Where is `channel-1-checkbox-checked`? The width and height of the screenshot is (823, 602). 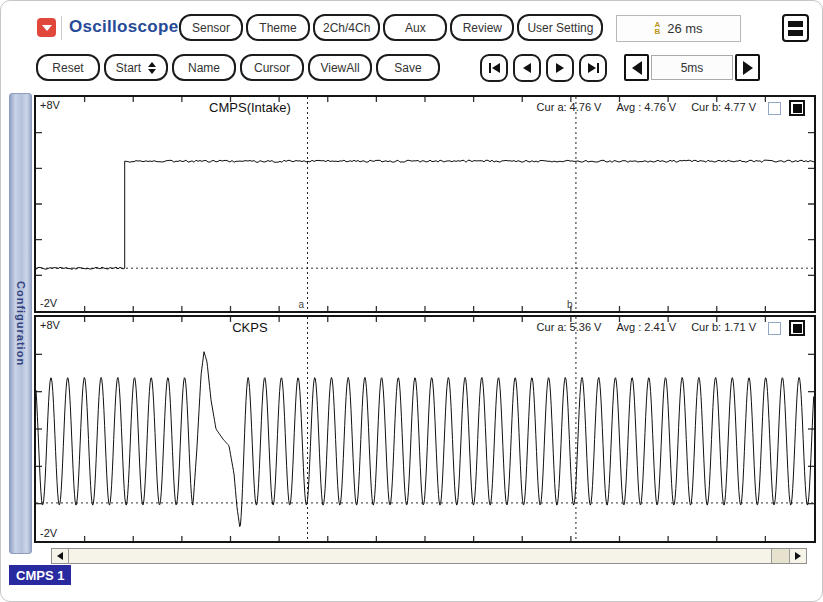
channel-1-checkbox-checked is located at coordinates (797, 108).